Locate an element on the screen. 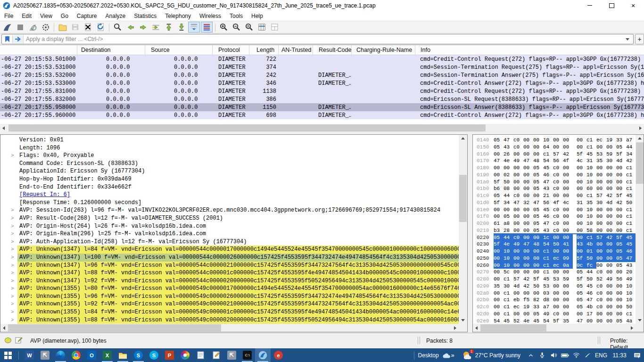  detail-line: >AVP: Auth-Application-Id(258) l=12 f=-M… is located at coordinates (230, 242).